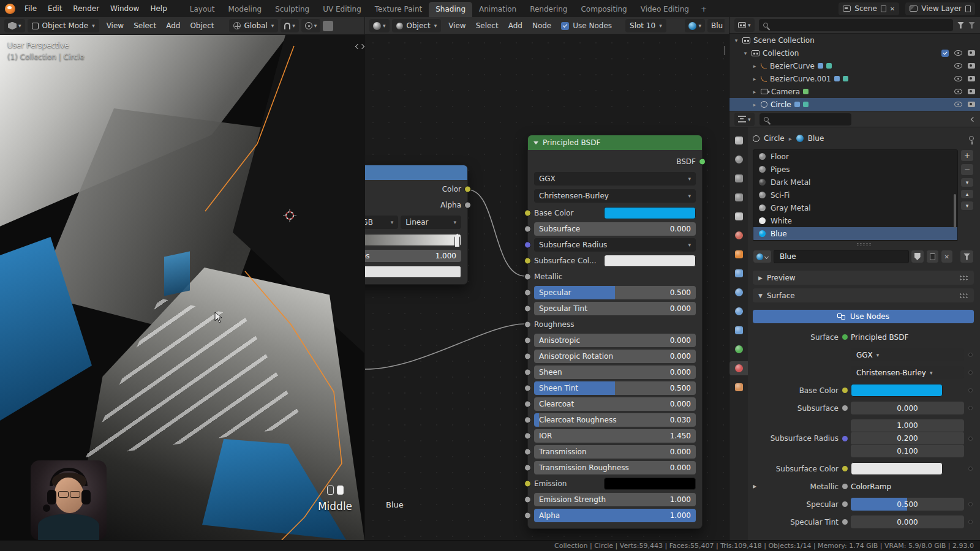  What do you see at coordinates (528, 372) in the screenshot?
I see `socket-sheen` at bounding box center [528, 372].